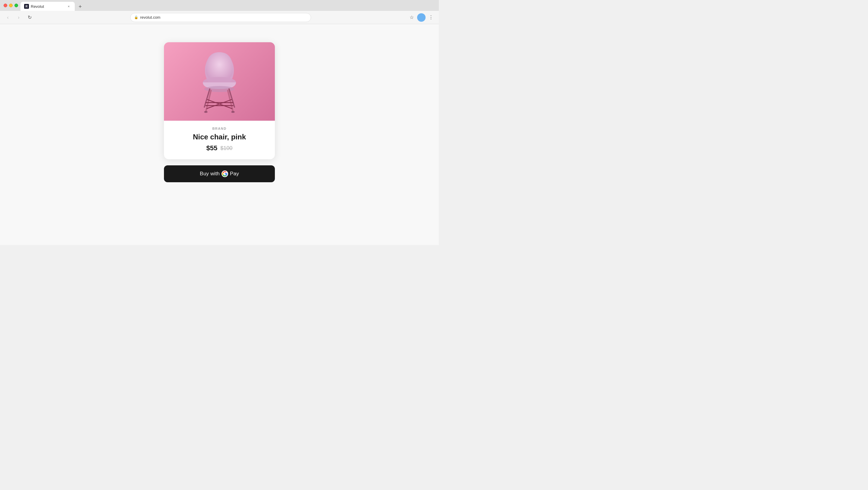 The height and width of the screenshot is (490, 868). What do you see at coordinates (136, 18) in the screenshot?
I see `lock-icon: 🔒` at bounding box center [136, 18].